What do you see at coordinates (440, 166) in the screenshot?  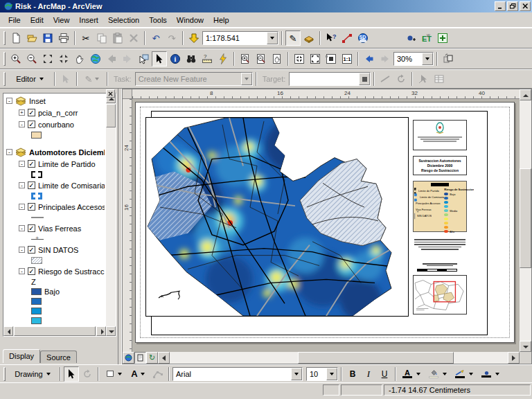 I see `map-title-box: Sustraccion Automotores Diciembre 2000 R…` at bounding box center [440, 166].